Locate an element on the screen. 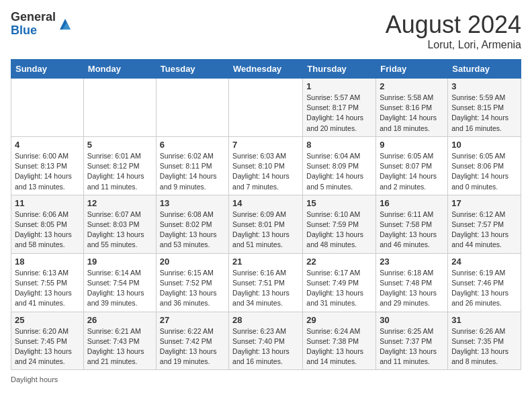 This screenshot has width=532, height=411. day-info: Sunrise: 6:20 AM Sunset: 7:45 PM Dayligh… is located at coordinates (47, 347).